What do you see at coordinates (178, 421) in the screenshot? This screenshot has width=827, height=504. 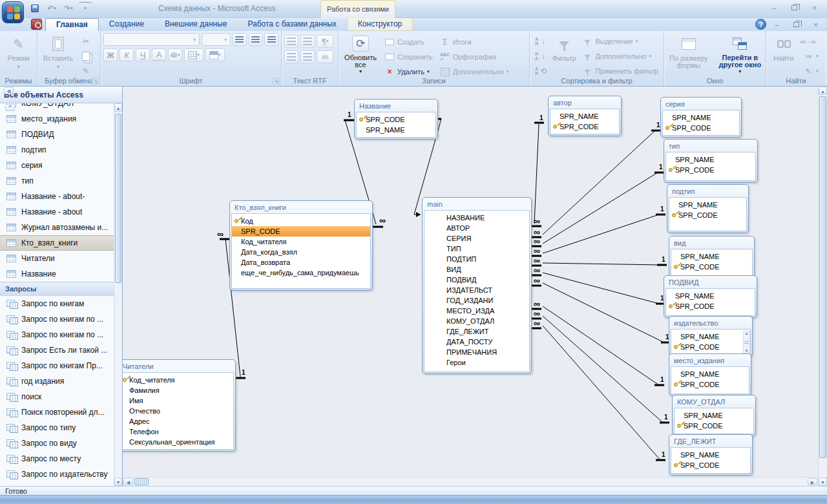 I see `table-field: Адрес` at bounding box center [178, 421].